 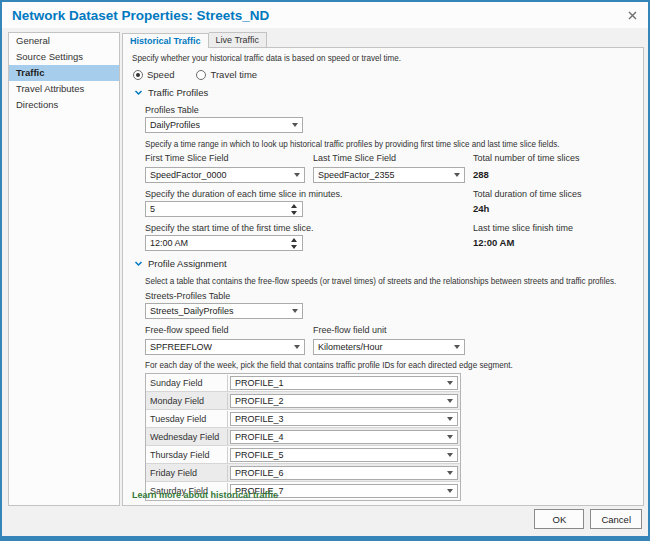 What do you see at coordinates (344, 473) in the screenshot?
I see `friday-field-dropdown: PROFILE_6` at bounding box center [344, 473].